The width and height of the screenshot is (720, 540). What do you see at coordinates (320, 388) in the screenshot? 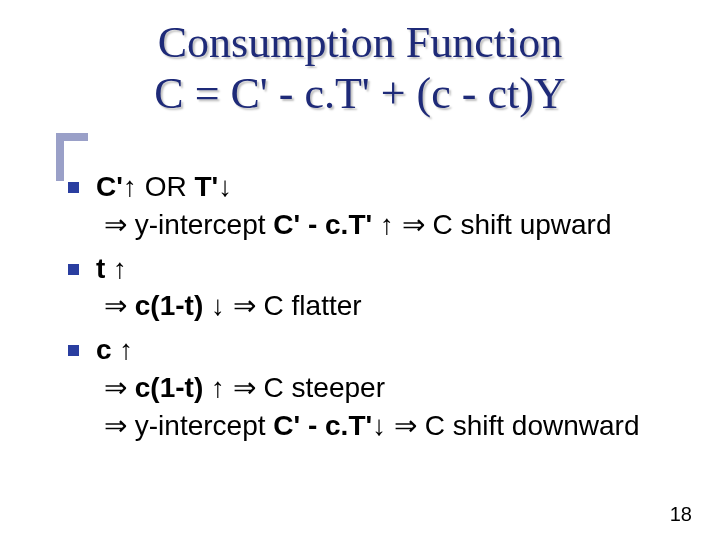
I see `text-run: C steeper` at bounding box center [320, 388].